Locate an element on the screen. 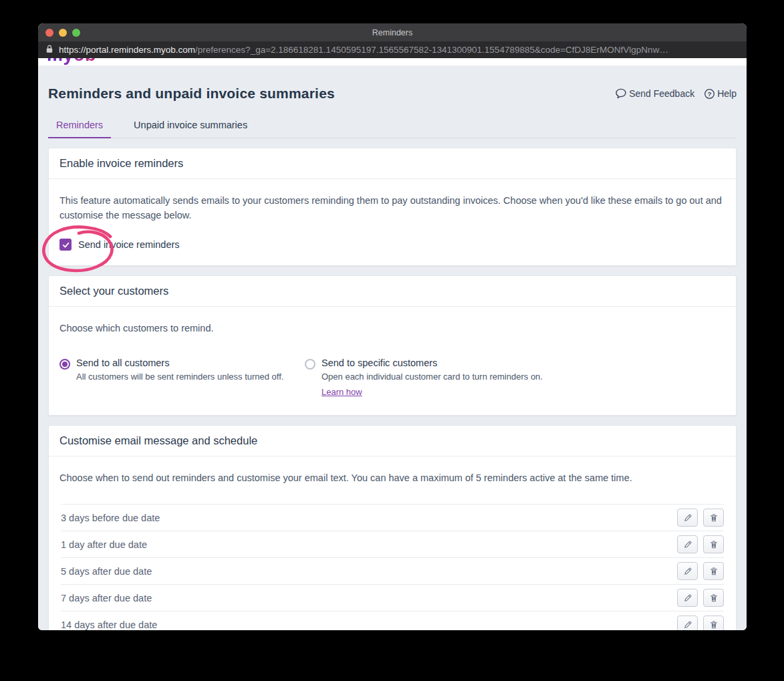  reminder-row: 5 days after due date is located at coordinates (392, 571).